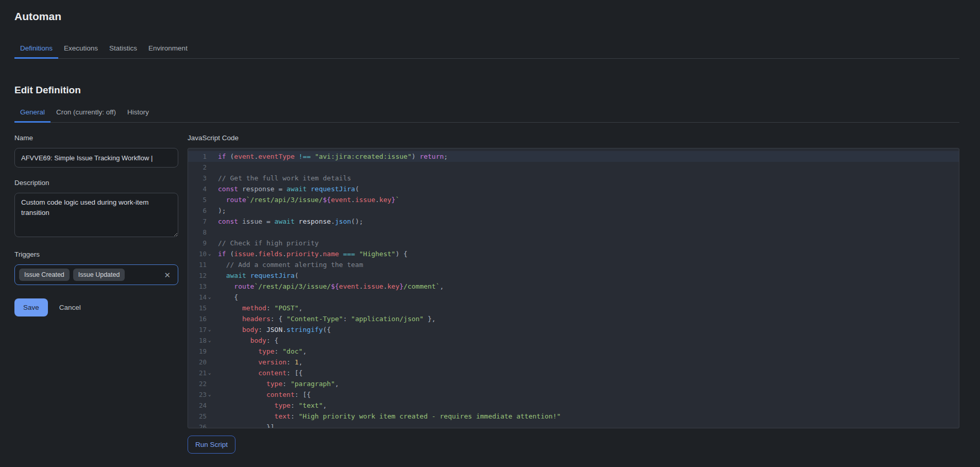 The height and width of the screenshot is (467, 980). I want to click on javascript-code-label: JavaScript Code, so click(573, 138).